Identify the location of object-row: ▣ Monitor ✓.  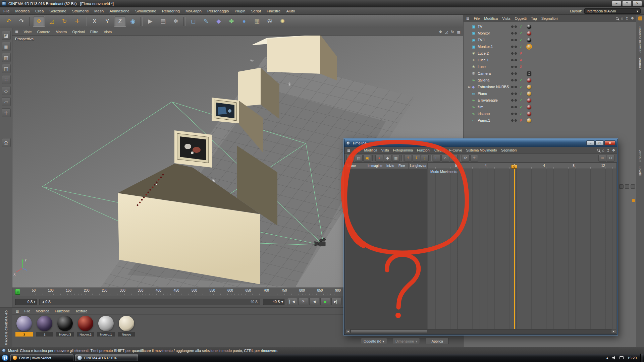
(550, 33).